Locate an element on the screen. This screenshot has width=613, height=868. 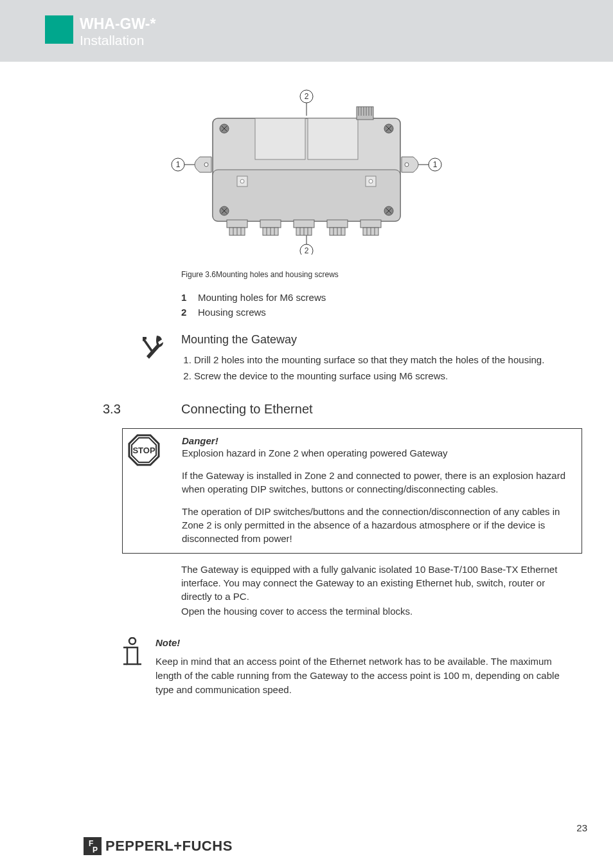
figure-caption: Figure 3.6Mounting holes and housing scr… is located at coordinates (384, 275).